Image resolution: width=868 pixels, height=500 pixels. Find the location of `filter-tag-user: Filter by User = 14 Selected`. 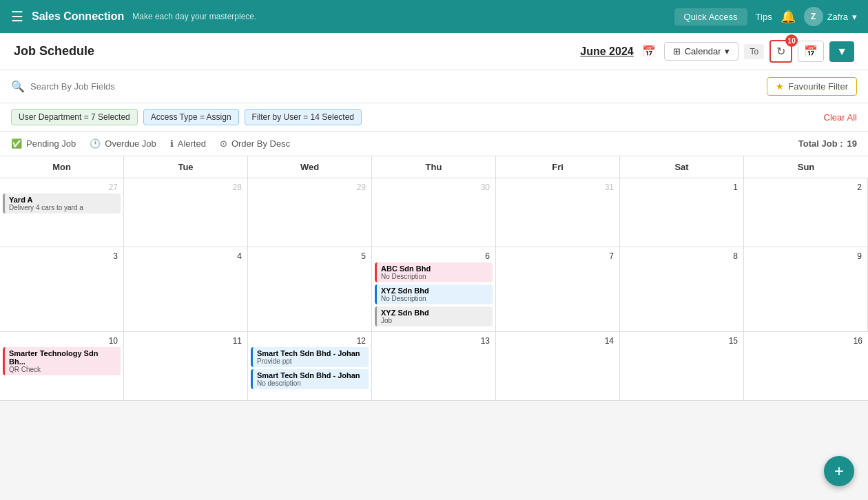

filter-tag-user: Filter by User = 14 Selected is located at coordinates (303, 117).